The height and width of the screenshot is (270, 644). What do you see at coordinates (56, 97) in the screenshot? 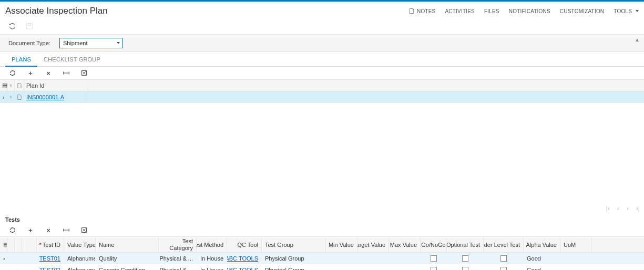
I see `plan-id-cell: INS0000001-A` at bounding box center [56, 97].